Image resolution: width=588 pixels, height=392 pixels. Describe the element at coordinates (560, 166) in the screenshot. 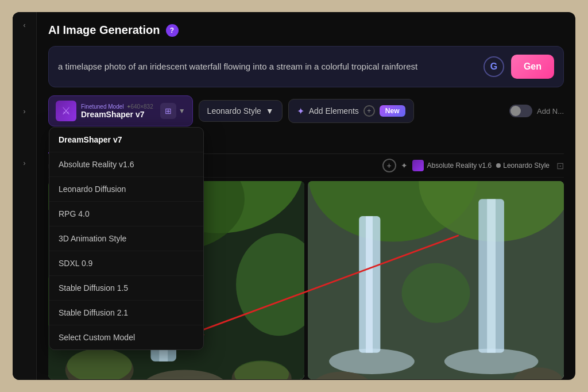

I see `more-options-icon: ⊡` at that location.